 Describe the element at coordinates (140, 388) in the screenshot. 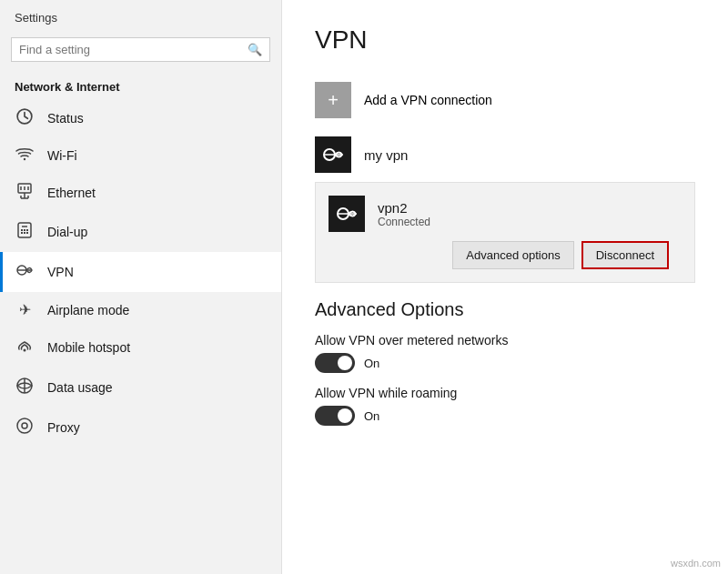

I see `sidebar-item-data: Data usage` at that location.